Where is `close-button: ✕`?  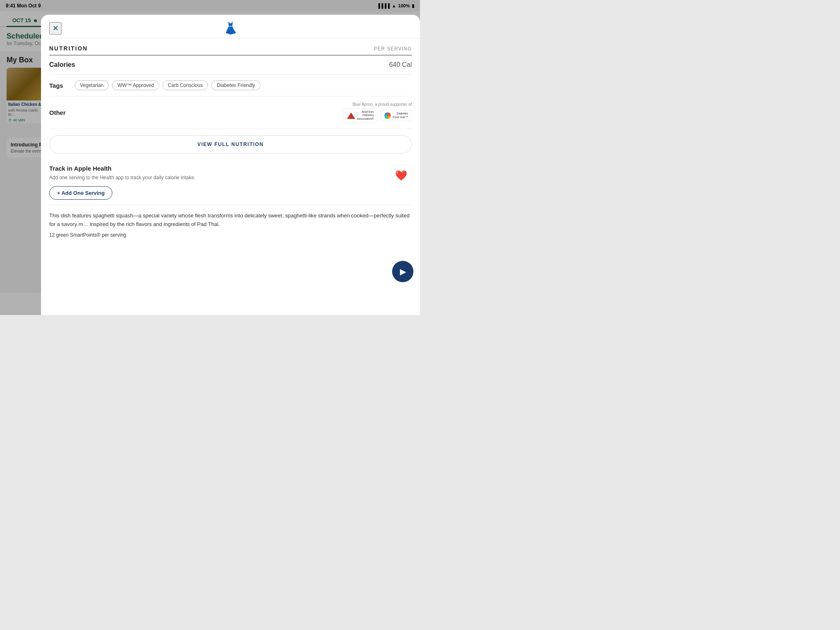
close-button: ✕ is located at coordinates (55, 28).